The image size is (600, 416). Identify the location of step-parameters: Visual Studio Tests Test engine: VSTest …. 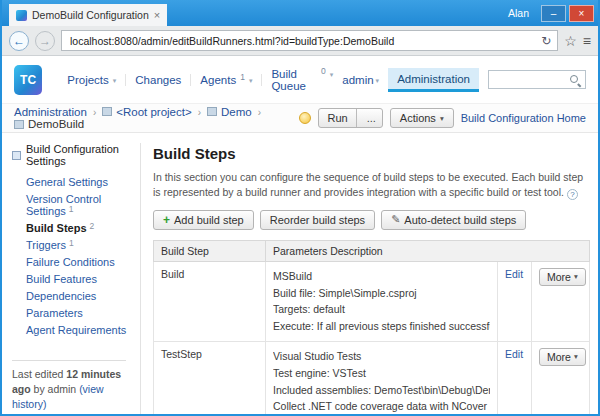
(382, 378).